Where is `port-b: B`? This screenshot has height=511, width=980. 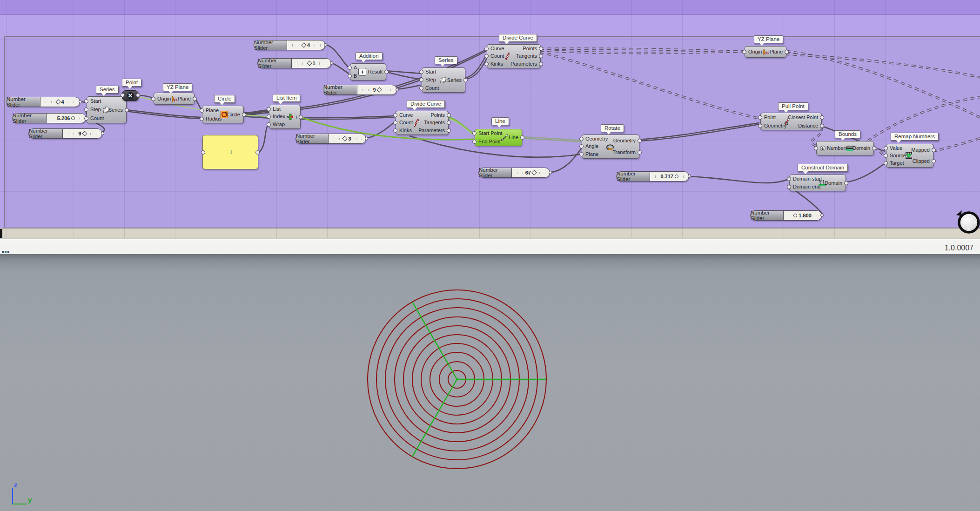
port-b: B is located at coordinates (354, 76).